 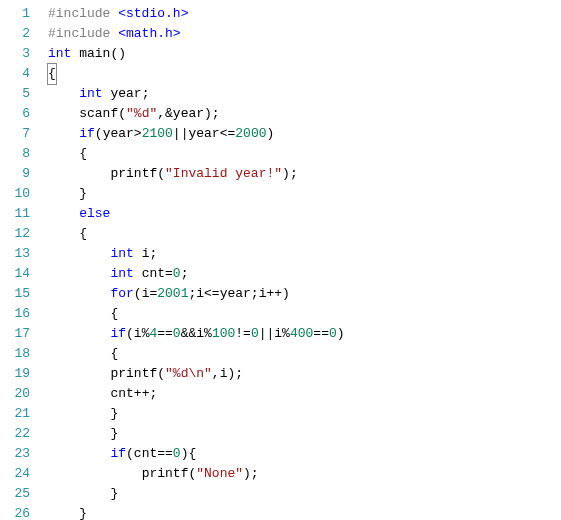 What do you see at coordinates (304, 34) in the screenshot?
I see `code-line: #include <math.h>` at bounding box center [304, 34].